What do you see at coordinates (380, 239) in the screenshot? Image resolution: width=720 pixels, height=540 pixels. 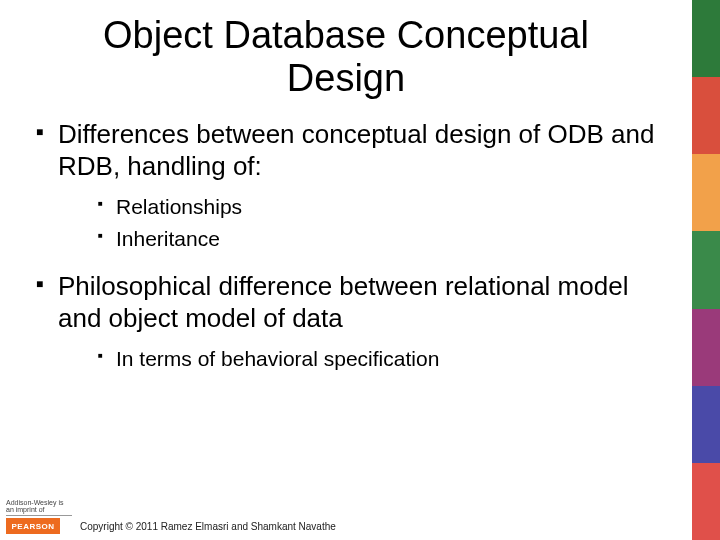 I see `sub-bullet-item: Inheritance` at bounding box center [380, 239].